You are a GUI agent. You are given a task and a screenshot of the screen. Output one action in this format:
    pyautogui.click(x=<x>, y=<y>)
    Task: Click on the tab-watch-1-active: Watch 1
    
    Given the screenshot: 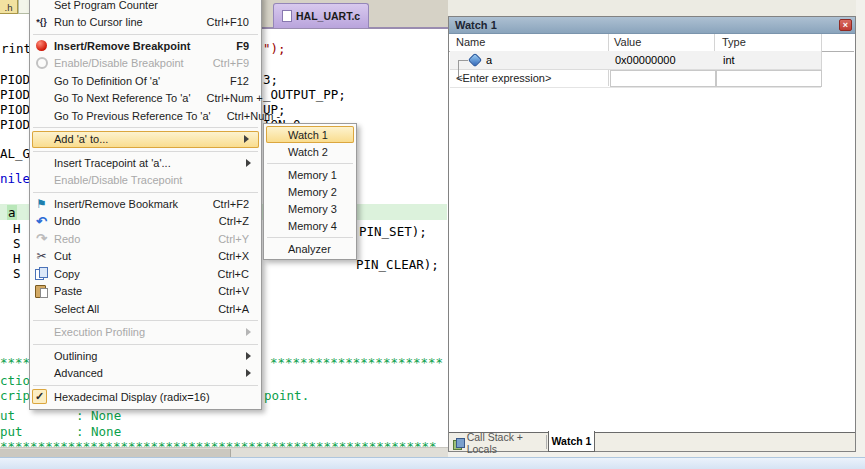 What is the action you would take?
    pyautogui.click(x=572, y=442)
    